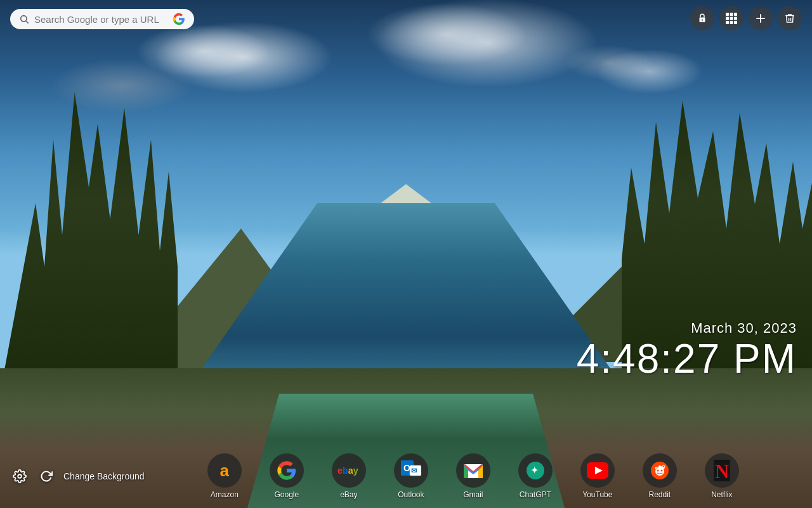  Describe the element at coordinates (24, 19) in the screenshot. I see `search-icon` at that location.